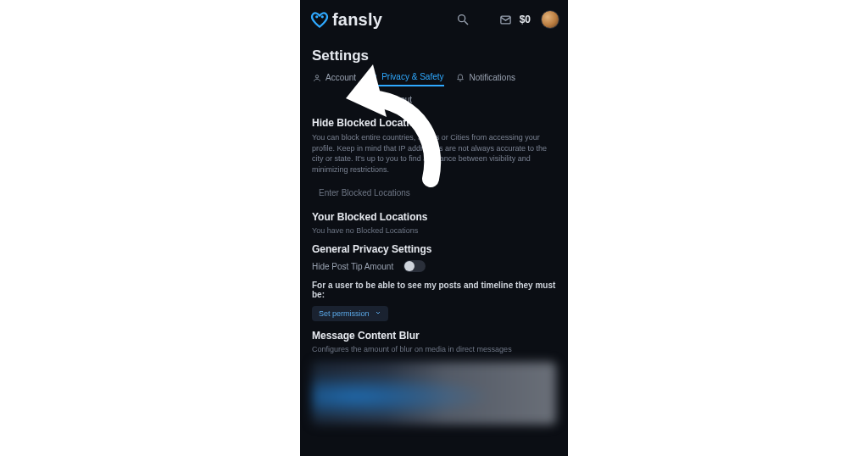 The width and height of the screenshot is (868, 456). Describe the element at coordinates (364, 193) in the screenshot. I see `input-placeholder-text: Enter Blocked Locations` at that location.